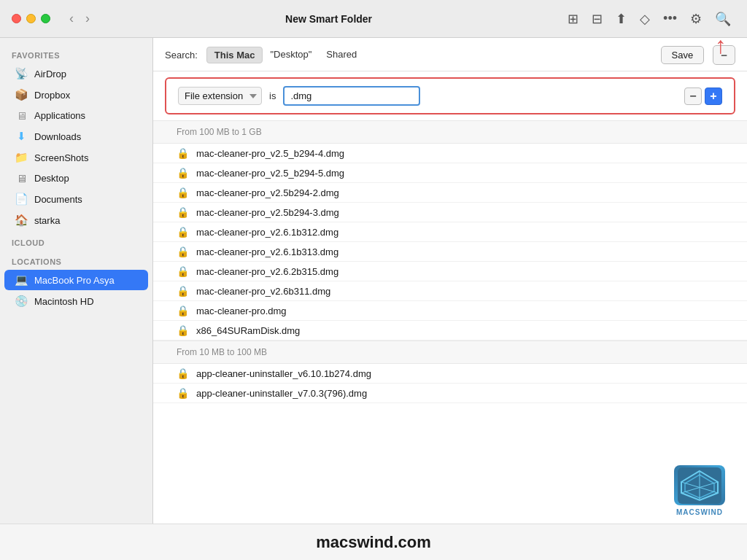  Describe the element at coordinates (460, 394) in the screenshot. I see `file-name: app-cleaner-uninstaller_v7.0.3(796).dmg` at that location.